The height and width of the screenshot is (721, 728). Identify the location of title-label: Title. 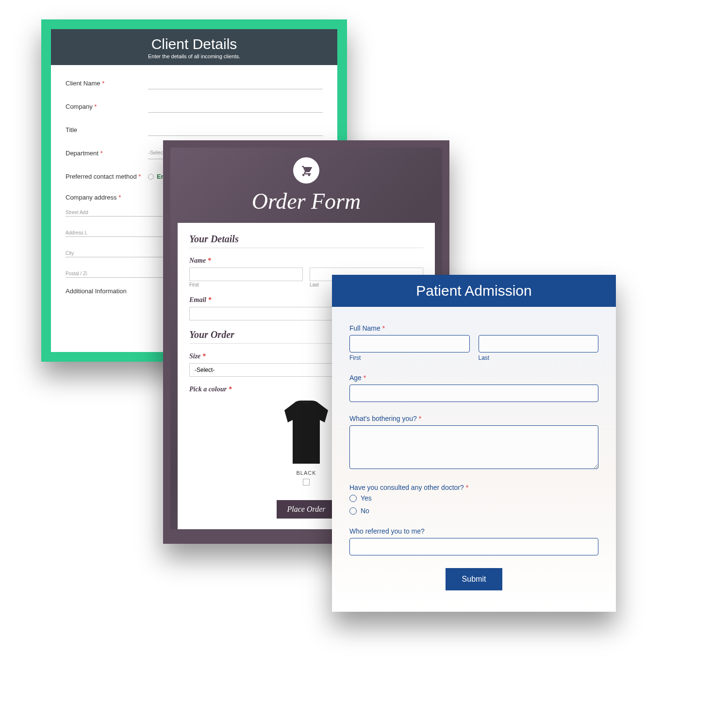
(107, 131).